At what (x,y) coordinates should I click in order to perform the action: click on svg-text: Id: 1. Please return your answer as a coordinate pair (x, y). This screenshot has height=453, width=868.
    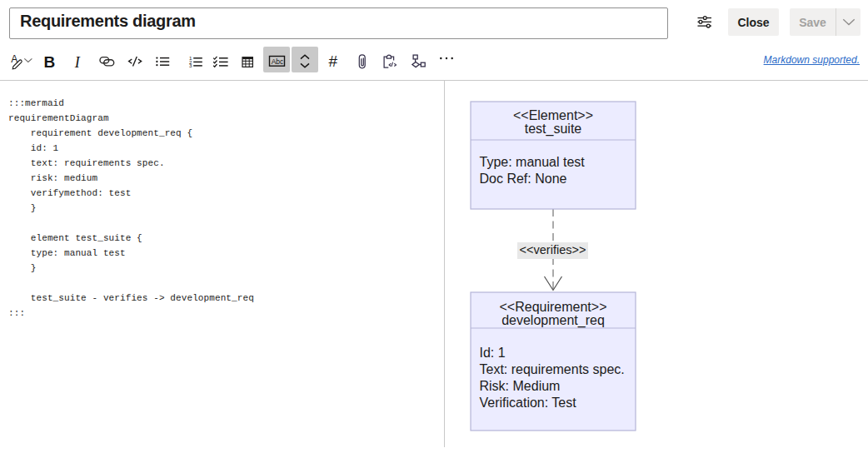
    Looking at the image, I should click on (493, 353).